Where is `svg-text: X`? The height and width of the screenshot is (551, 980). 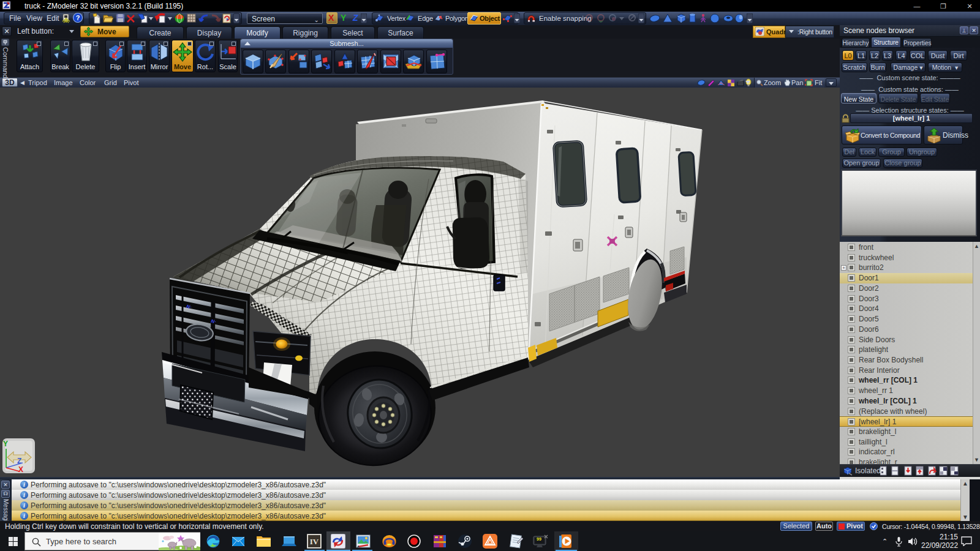
svg-text: X is located at coordinates (21, 470).